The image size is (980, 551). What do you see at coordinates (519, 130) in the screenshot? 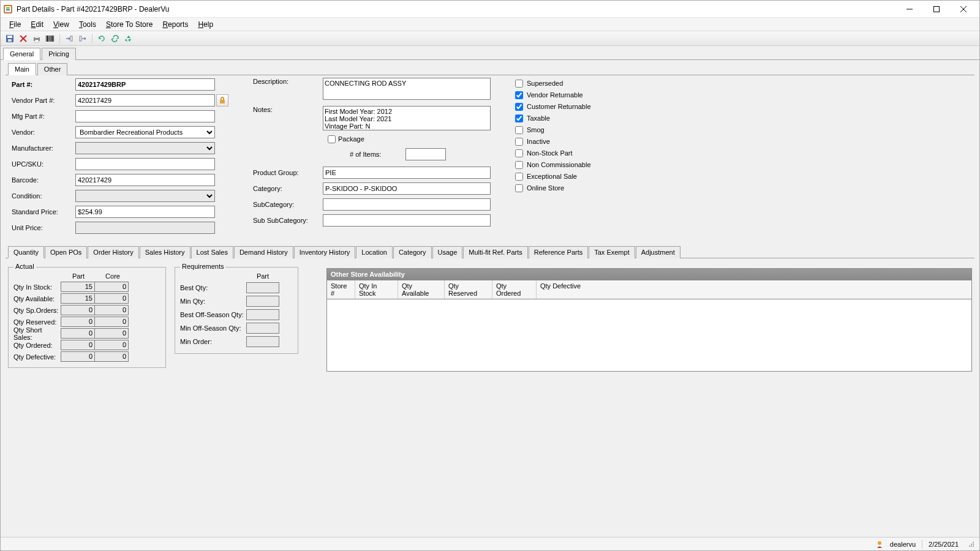
I see `smog-checkbox` at bounding box center [519, 130].